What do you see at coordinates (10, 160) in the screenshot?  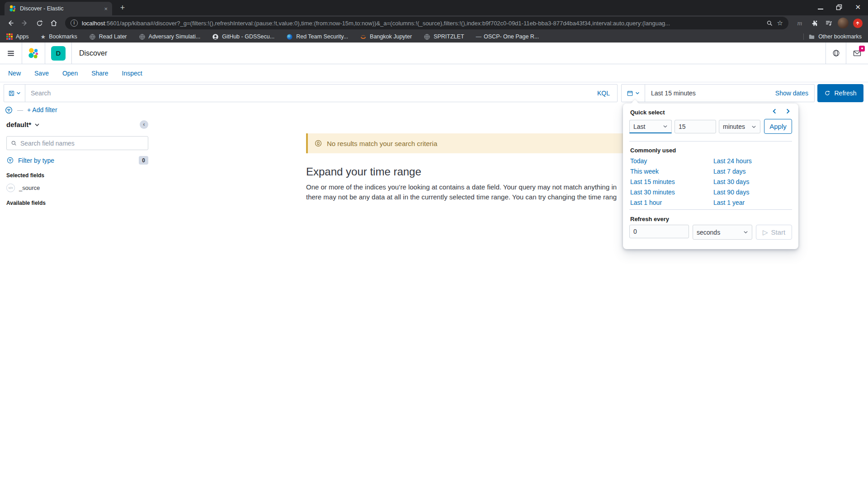 I see `filter-icon` at bounding box center [10, 160].